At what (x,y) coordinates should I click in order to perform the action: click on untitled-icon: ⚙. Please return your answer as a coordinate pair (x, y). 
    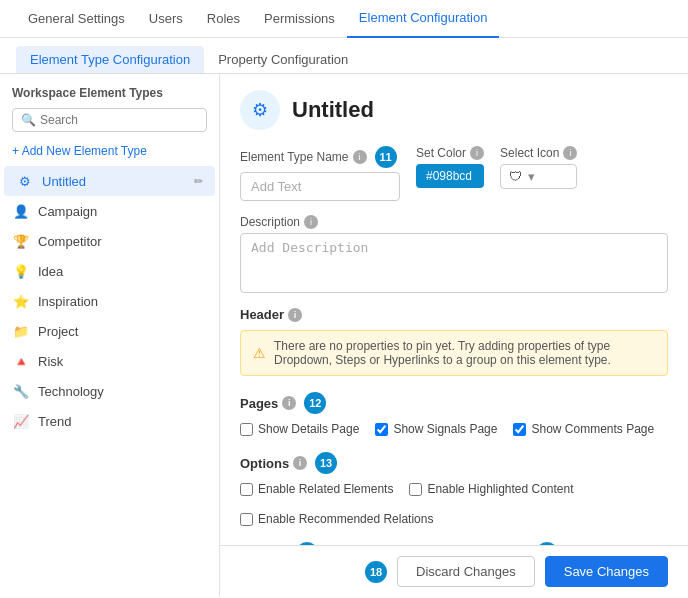
    Looking at the image, I should click on (25, 181).